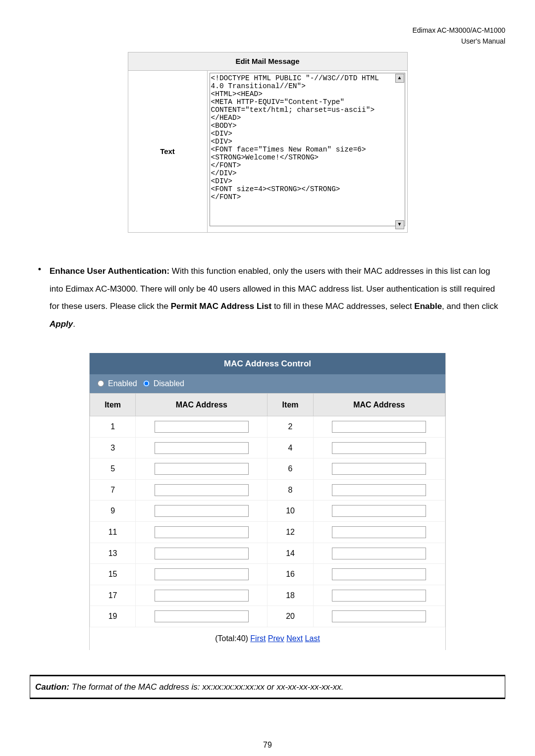 Image resolution: width=535 pixels, height=756 pixels. What do you see at coordinates (268, 617) in the screenshot?
I see `table-row: 1920` at bounding box center [268, 617].